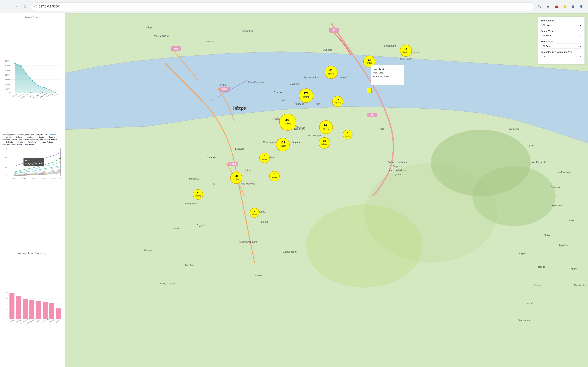 This screenshot has width=588, height=367. Describe the element at coordinates (176, 49) in the screenshot. I see `svg-text: EO5` at that location.